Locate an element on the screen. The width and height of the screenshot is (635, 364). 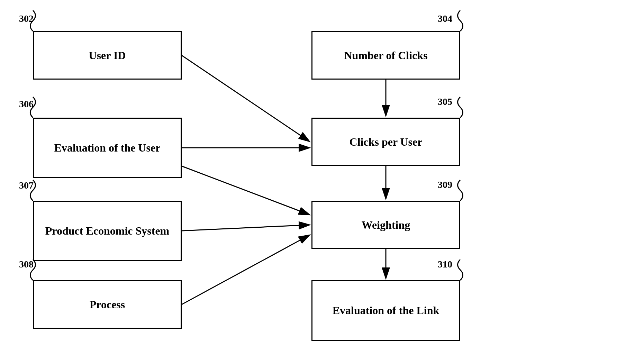
box-user-id-label: User ID is located at coordinates (107, 55).